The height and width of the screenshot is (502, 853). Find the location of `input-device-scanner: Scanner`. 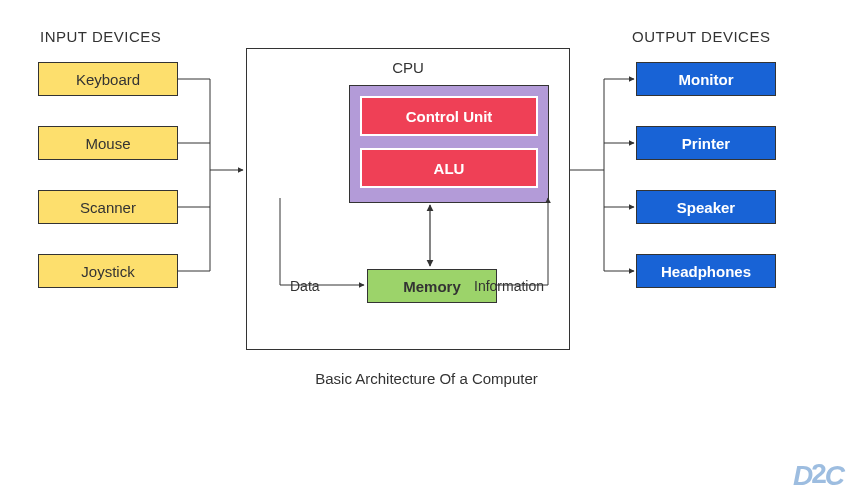

input-device-scanner: Scanner is located at coordinates (108, 207).